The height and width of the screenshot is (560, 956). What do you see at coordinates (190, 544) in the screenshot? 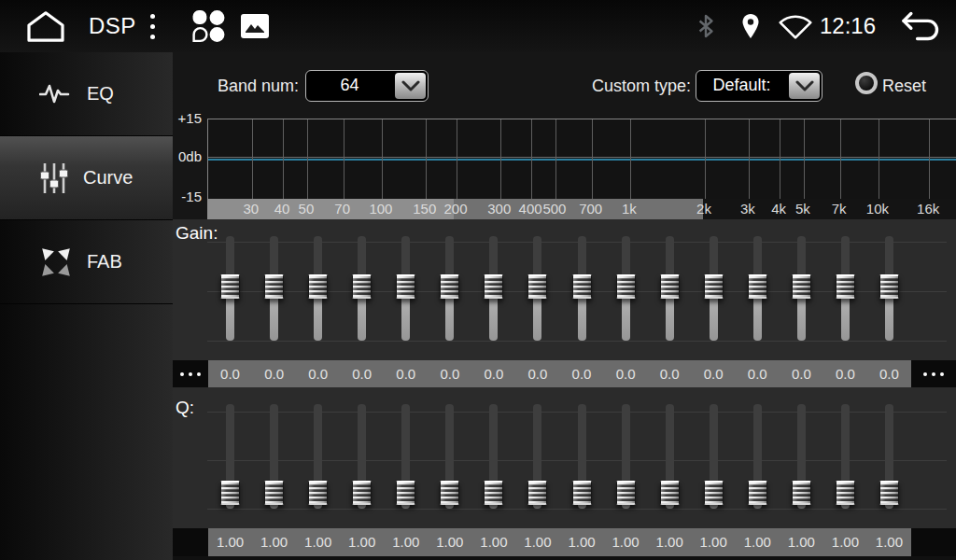
I see `q-more-left-button` at bounding box center [190, 544].